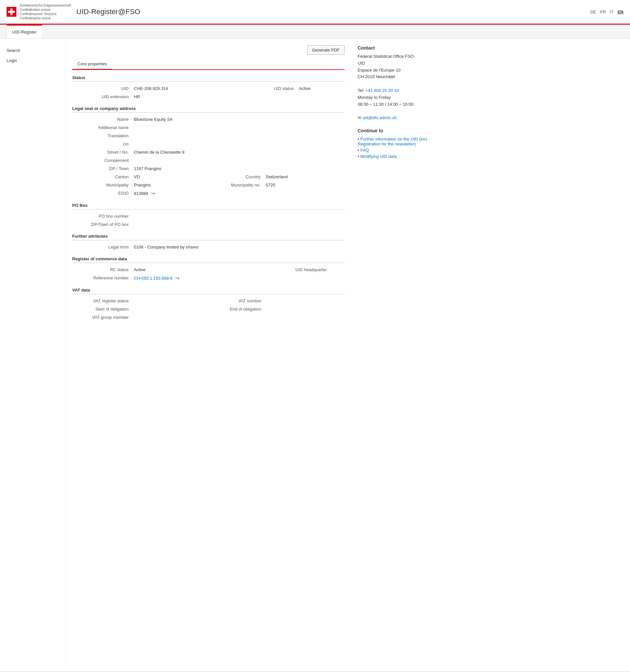 This screenshot has height=672, width=630. Describe the element at coordinates (208, 119) in the screenshot. I see `table-row: Name Bluestone Equity SA` at that location.